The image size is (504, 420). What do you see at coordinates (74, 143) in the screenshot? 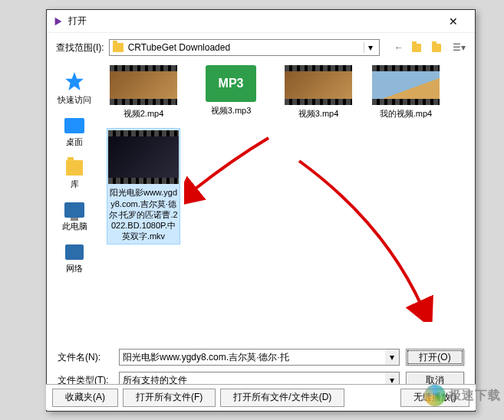
I see `sidebar-item-label: 桌面` at bounding box center [74, 143].